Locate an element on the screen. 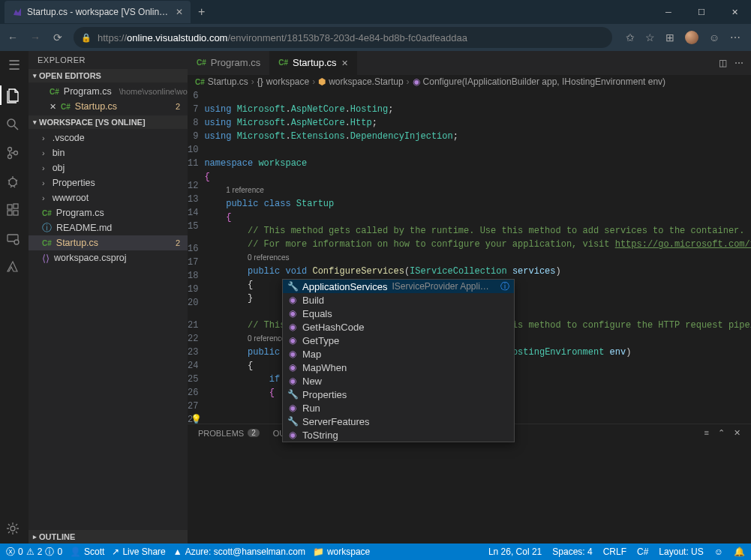  intellisense-item: ◉MapWhen is located at coordinates (398, 367).